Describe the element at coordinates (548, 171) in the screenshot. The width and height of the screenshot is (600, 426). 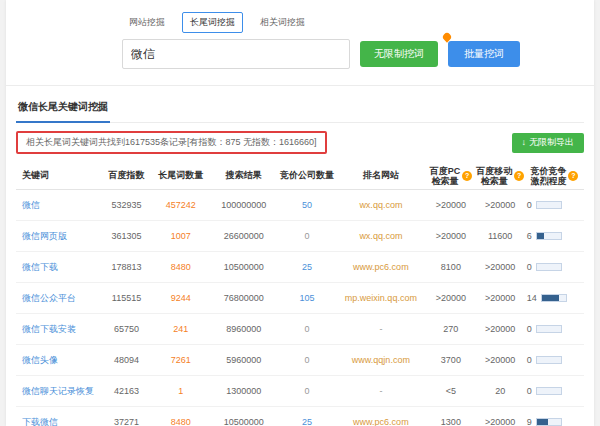
I see `col-competition-line1: 竞价竞争` at that location.